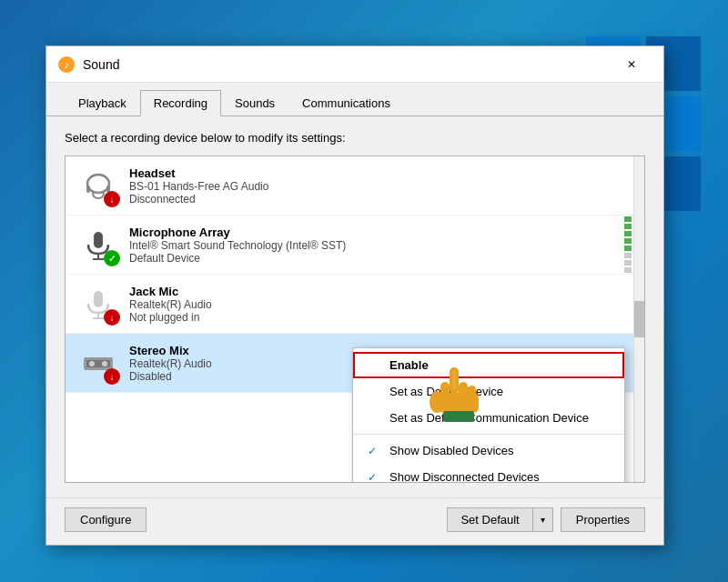 The image size is (728, 582). What do you see at coordinates (355, 65) in the screenshot?
I see `title-bar: ♪ Sound ✕` at bounding box center [355, 65].